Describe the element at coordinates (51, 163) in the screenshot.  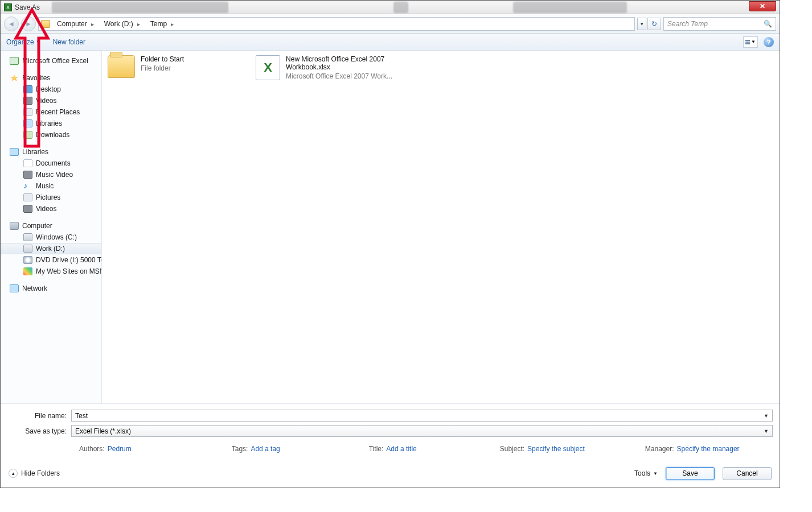
I see `sidebar-item-documents: Documents` at that location.